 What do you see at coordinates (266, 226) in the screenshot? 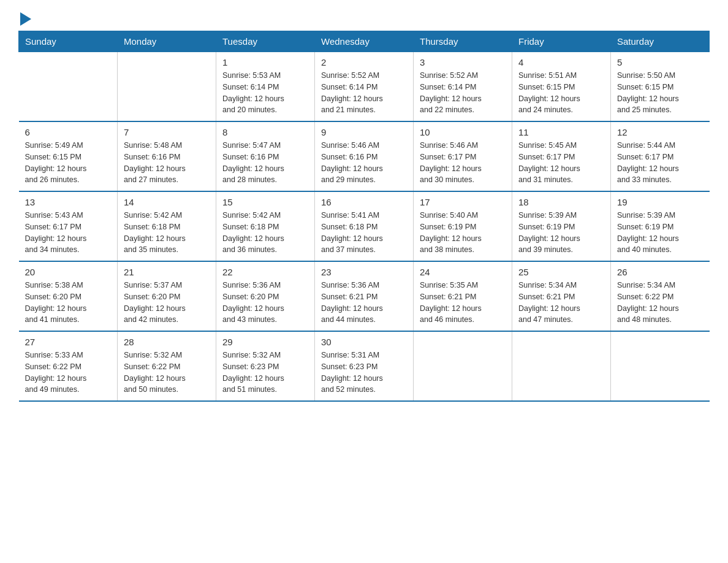
I see `calendar-cell: 15Sunrise: 5:42 AMSunset: 6:18 PMDayligh…` at bounding box center [266, 226].